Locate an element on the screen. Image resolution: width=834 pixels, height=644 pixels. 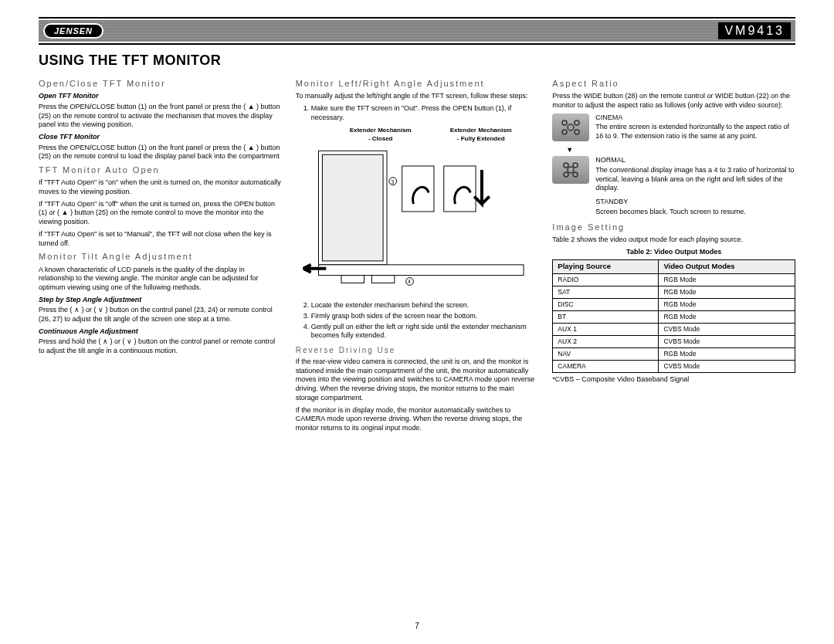
video-output-table: Playing Source Video Output Modes RADIOR… is located at coordinates (673, 317).